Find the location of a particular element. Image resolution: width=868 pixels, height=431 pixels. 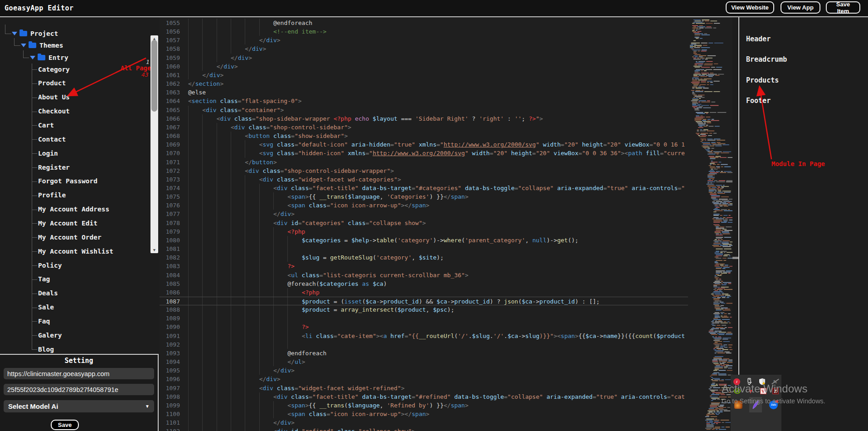

code-line: 1081 is located at coordinates (424, 249).